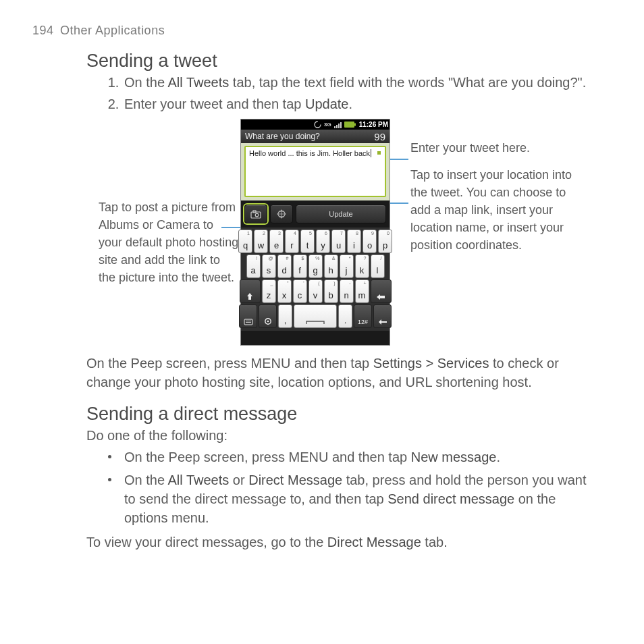 This screenshot has width=644, height=644. What do you see at coordinates (292, 242) in the screenshot?
I see `key: r4` at bounding box center [292, 242].